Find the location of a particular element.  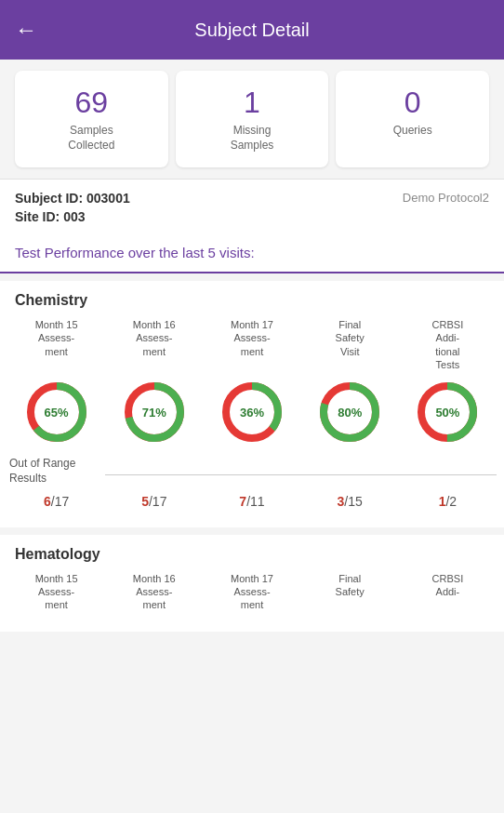

donut-label-1: 71% is located at coordinates (154, 413).